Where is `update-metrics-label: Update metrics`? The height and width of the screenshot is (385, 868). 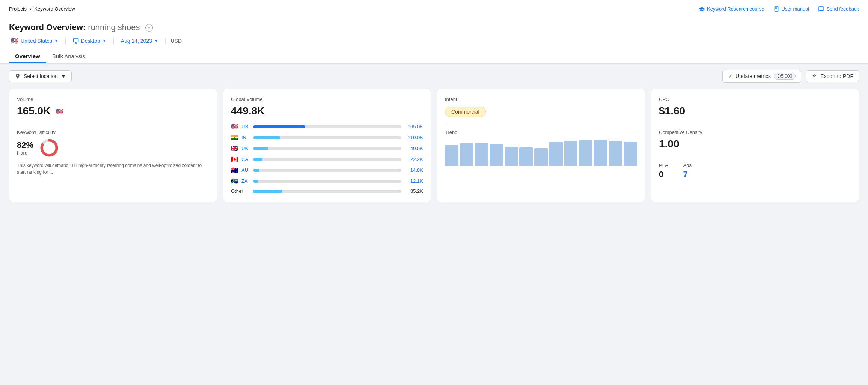 update-metrics-label: Update metrics is located at coordinates (753, 76).